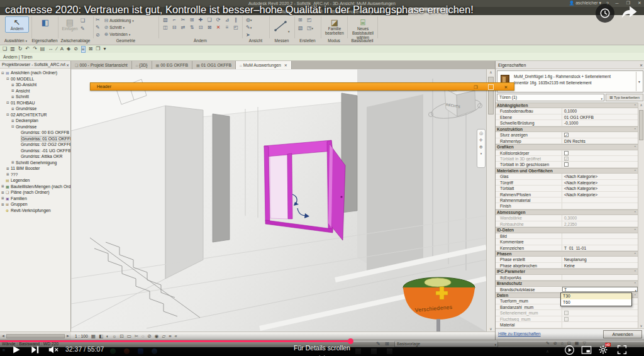 The image size is (644, 356). I want to click on align-icon: ⊿, so click(227, 20).